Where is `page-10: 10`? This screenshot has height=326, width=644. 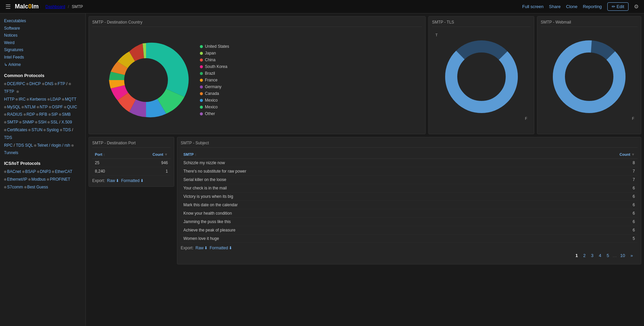
page-10: 10 is located at coordinates (622, 256).